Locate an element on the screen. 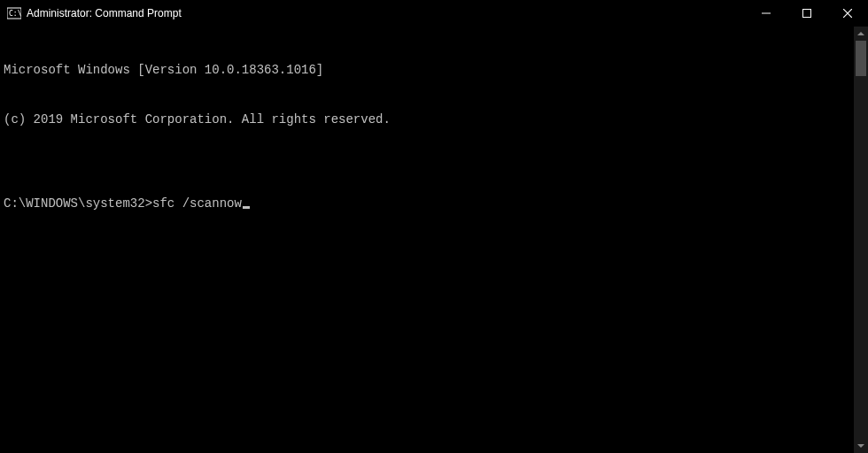  vertical-scrollbar is located at coordinates (861, 240).